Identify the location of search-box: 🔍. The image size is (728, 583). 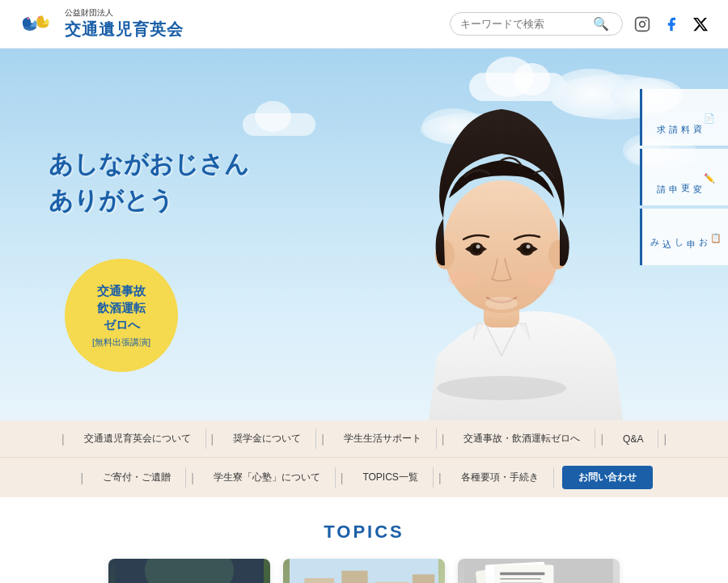
(536, 24).